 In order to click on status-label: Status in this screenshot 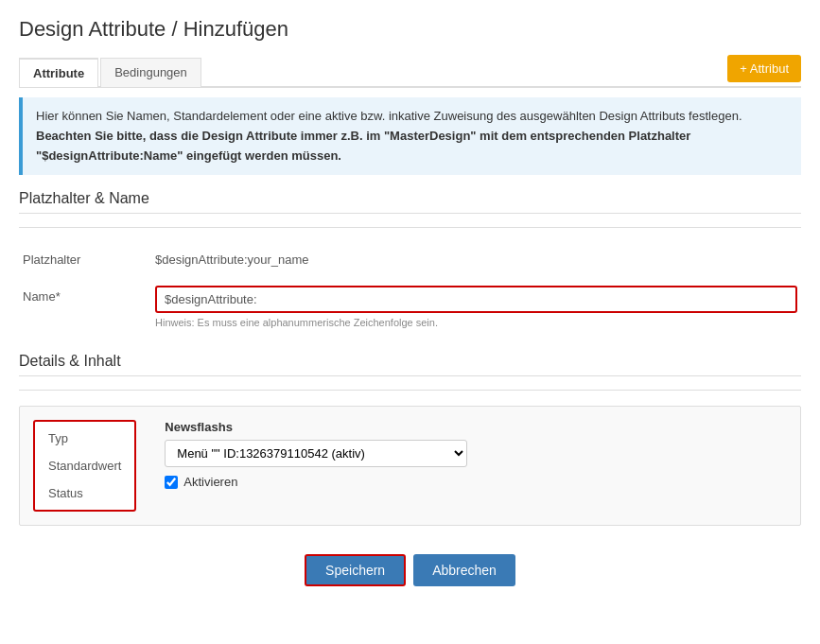, I will do `click(85, 494)`.